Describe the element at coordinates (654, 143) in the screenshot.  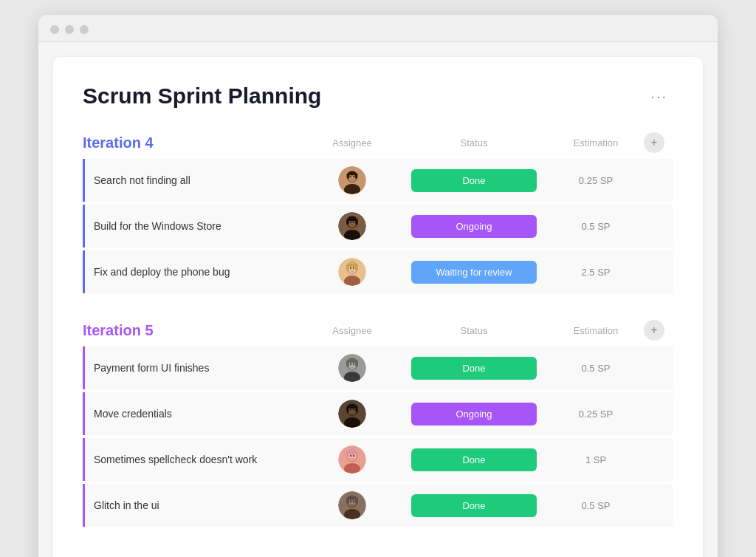
I see `add-task-iteration-4-button: +` at that location.